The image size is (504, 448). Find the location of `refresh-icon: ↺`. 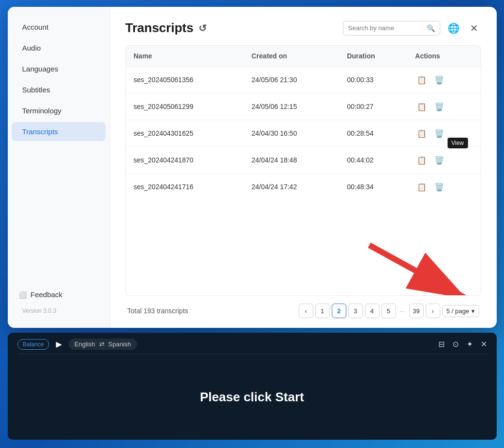

refresh-icon: ↺ is located at coordinates (202, 28).